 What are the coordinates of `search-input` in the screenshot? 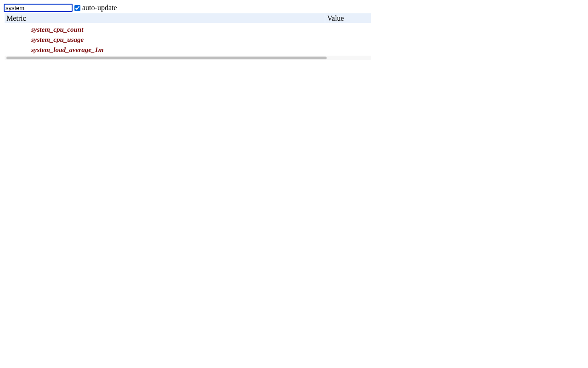 It's located at (38, 8).